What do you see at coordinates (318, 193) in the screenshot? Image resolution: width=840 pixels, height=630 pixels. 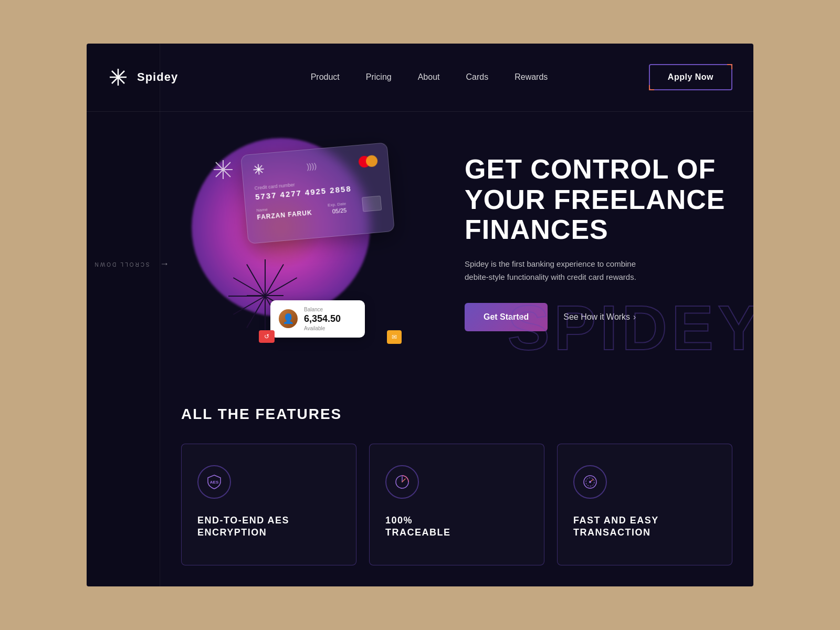 I see `credit-card: )))) Credit card number 5737 4277 4925 2…` at bounding box center [318, 193].